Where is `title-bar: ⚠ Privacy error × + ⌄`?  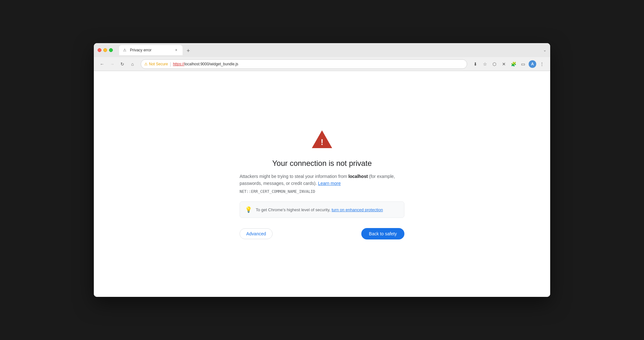 title-bar: ⚠ Privacy error × + ⌄ is located at coordinates (322, 50).